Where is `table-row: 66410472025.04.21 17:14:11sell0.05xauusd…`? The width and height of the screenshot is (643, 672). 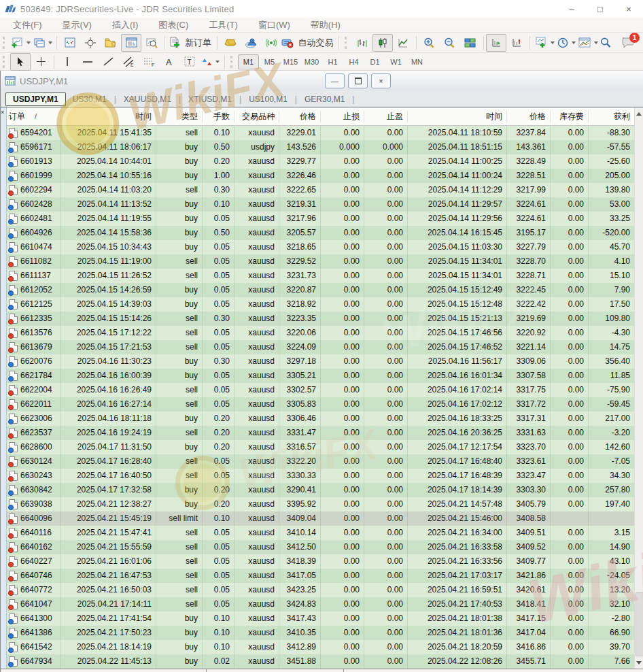 table-row: 66410472025.04.21 17:14:11sell0.05xauusd… is located at coordinates (321, 604).